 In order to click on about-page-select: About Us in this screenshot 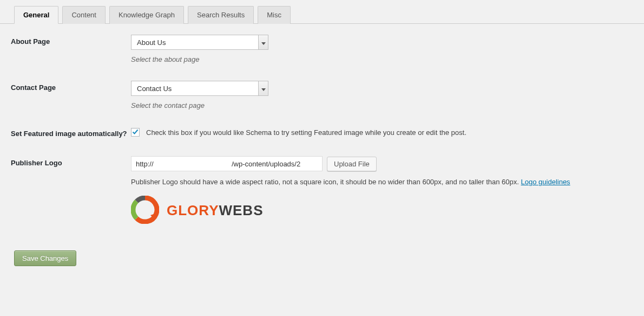, I will do `click(200, 42)`.